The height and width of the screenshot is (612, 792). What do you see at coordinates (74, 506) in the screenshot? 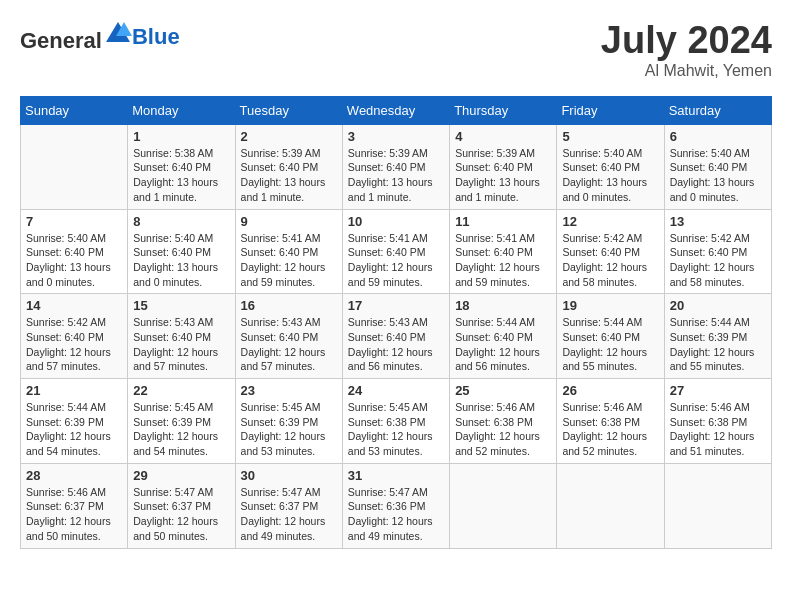
I see `calendar-cell: 28Sunrise: 5:46 AMSunset: 6:37 PMDayligh…` at bounding box center [74, 506].